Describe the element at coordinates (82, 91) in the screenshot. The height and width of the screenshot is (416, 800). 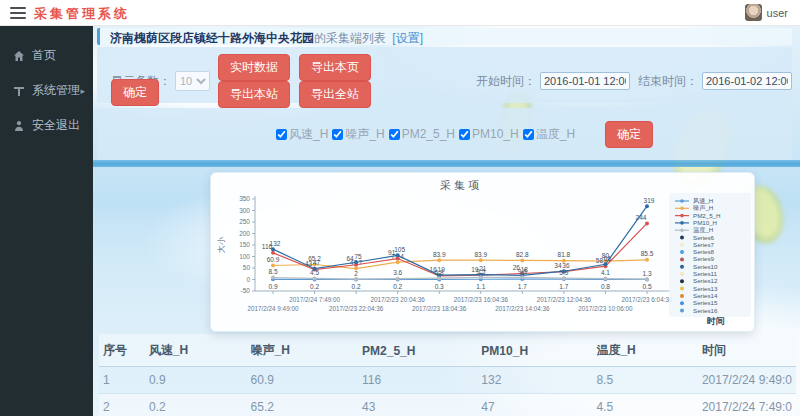
I see `chevron-right-icon: ▸` at that location.